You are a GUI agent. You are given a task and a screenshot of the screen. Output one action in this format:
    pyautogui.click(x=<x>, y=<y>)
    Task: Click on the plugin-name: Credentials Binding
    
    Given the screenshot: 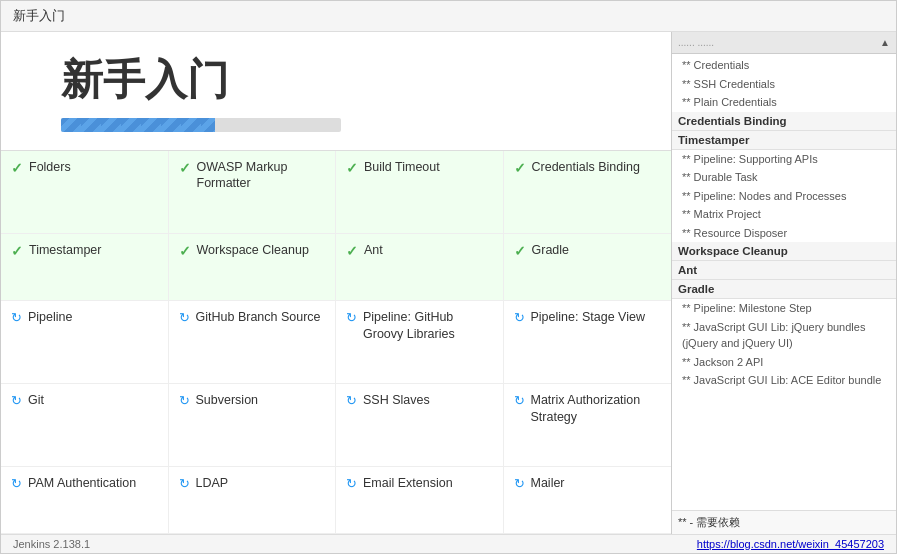 What is the action you would take?
    pyautogui.click(x=586, y=167)
    